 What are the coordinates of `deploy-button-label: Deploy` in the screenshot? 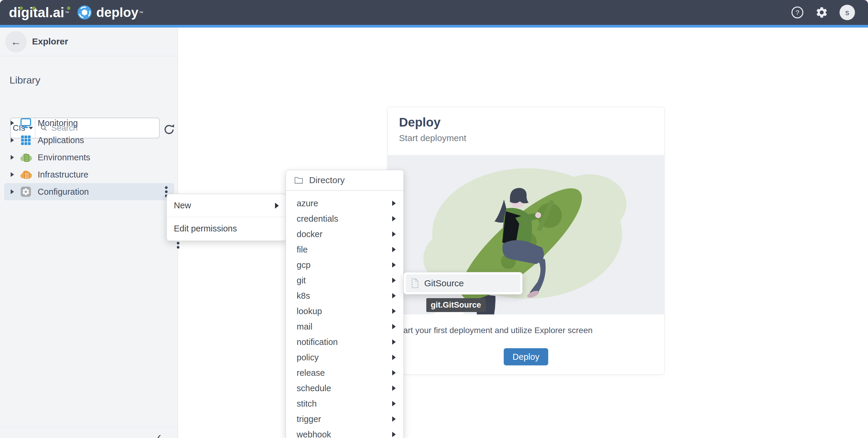 It's located at (526, 357).